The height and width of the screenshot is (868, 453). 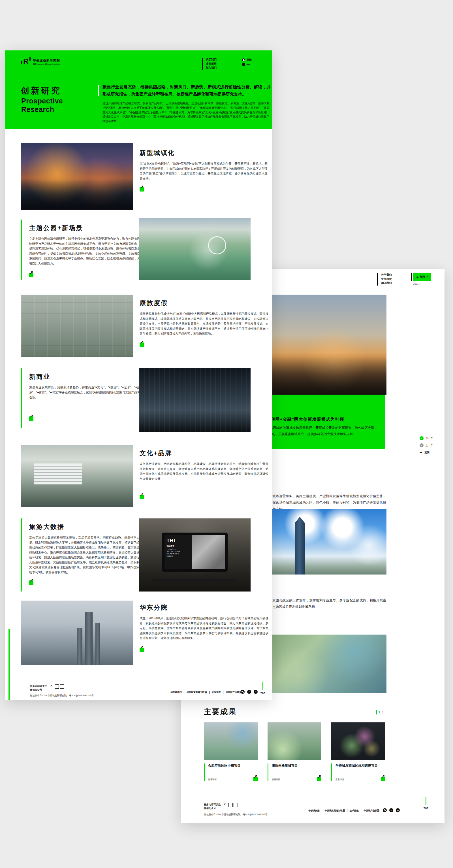 What do you see at coordinates (358, 752) in the screenshot?
I see `project-card: 华侨城总部城区规划统筹项目 查看详情 ↗` at bounding box center [358, 752].